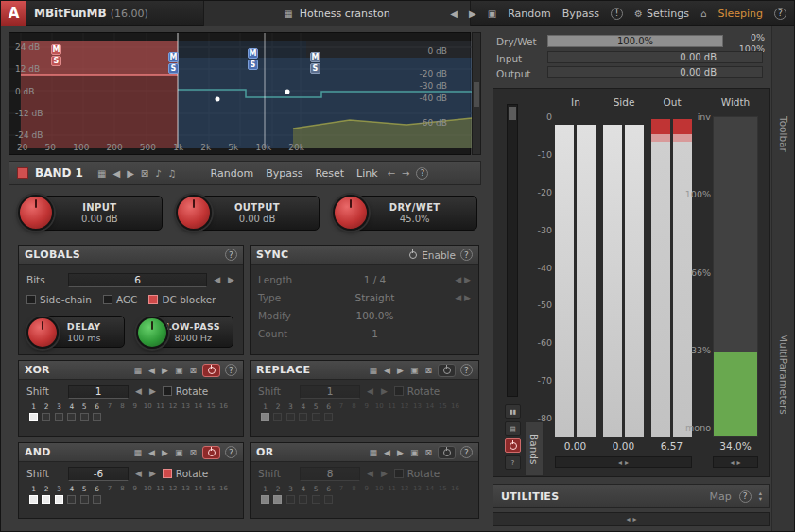 The height and width of the screenshot is (532, 795). What do you see at coordinates (655, 57) in the screenshot?
I see `input-slider: 0.00 dB` at bounding box center [655, 57].